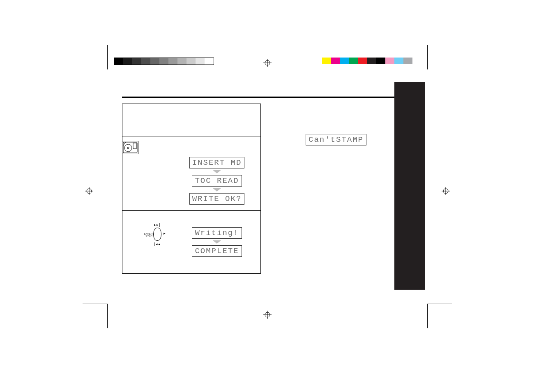 The image size is (555, 392). I want to click on lcd-display: WRITE OK?, so click(217, 199).